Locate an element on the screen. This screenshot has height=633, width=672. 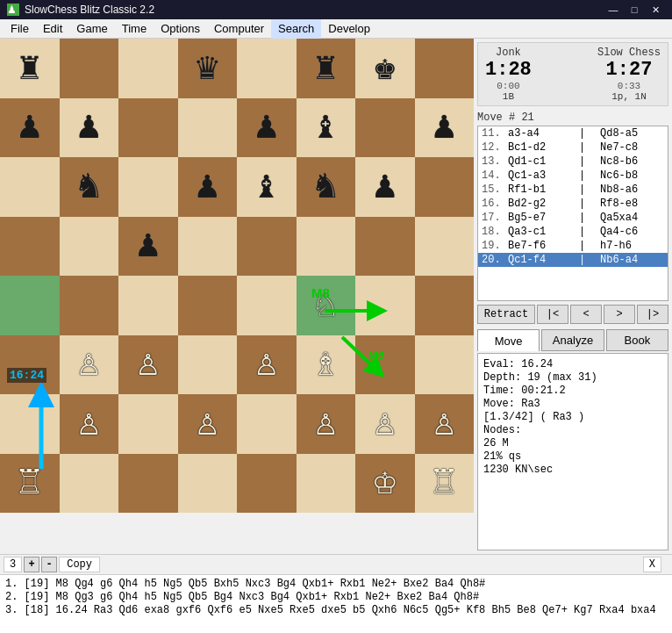
remove-tab-button: - is located at coordinates (49, 565).